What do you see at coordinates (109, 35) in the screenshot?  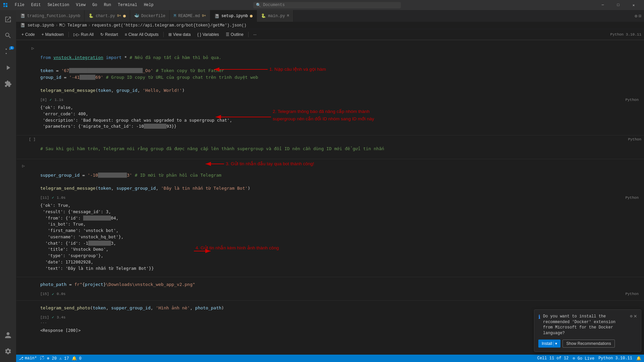 I see `restart-button: ↻ Restart` at bounding box center [109, 35].